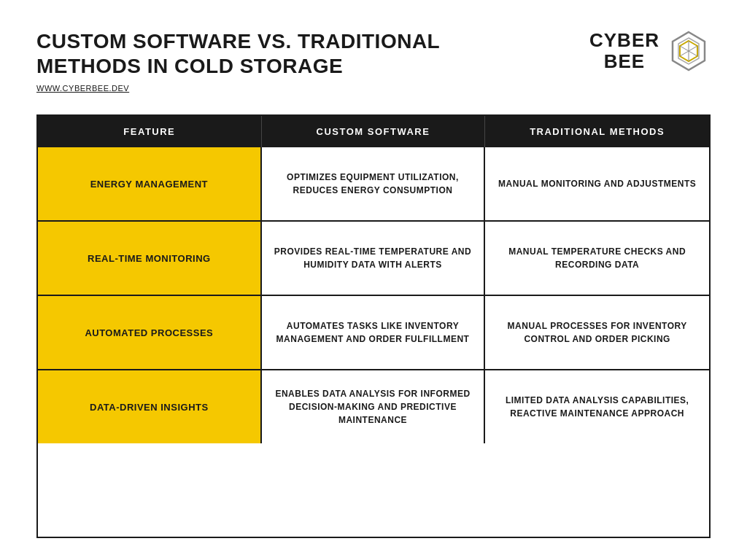  Describe the element at coordinates (150, 258) in the screenshot. I see `feature-cell-monitoring: REAL-TIME MONITORING` at that location.